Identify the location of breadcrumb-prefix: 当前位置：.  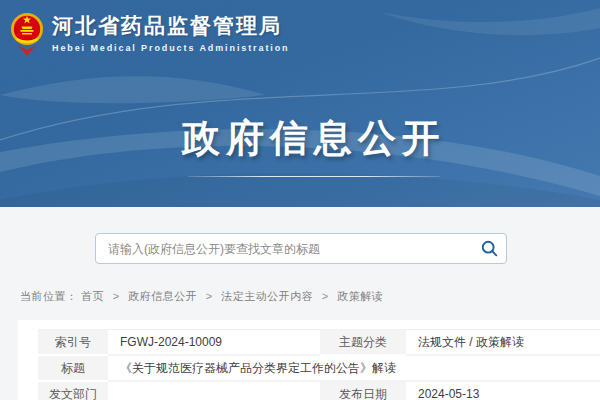
(49, 296).